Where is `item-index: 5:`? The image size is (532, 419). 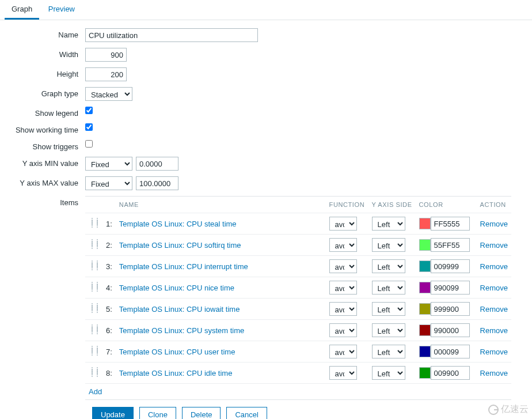
item-index: 5: is located at coordinates (109, 309).